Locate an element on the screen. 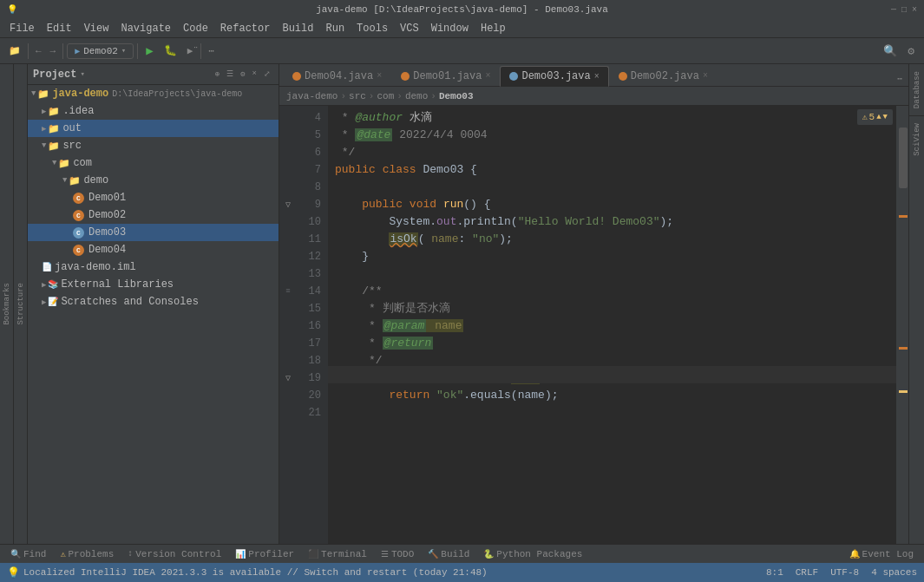  panel-expand-btn: ⤢ is located at coordinates (267, 75).